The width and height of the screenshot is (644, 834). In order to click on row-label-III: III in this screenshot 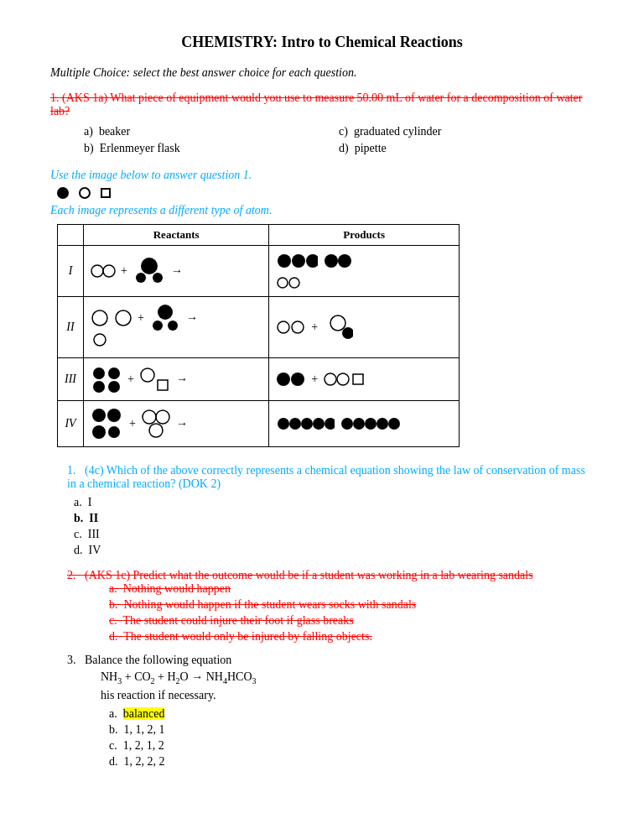, I will do `click(70, 379)`.